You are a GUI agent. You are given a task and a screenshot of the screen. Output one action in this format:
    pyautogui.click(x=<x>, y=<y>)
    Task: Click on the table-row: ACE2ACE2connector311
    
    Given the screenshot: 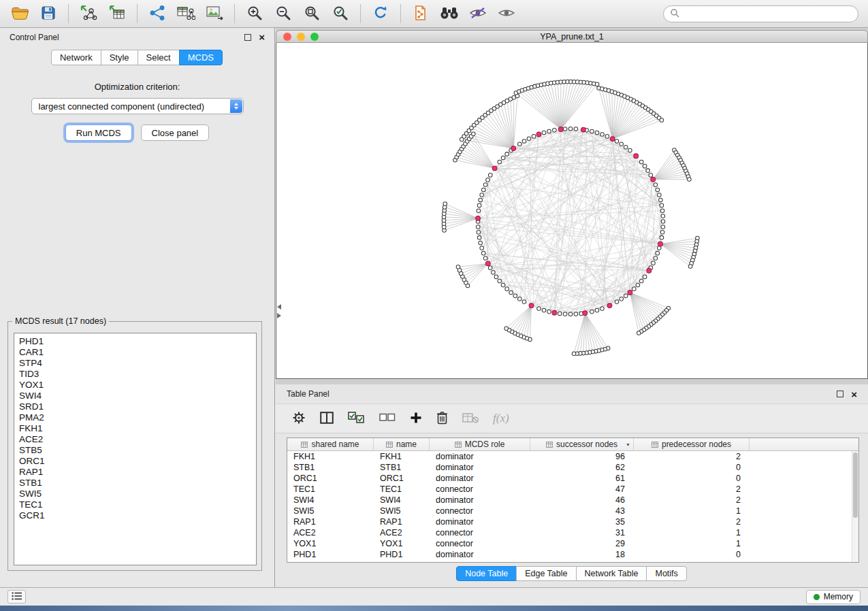 What is the action you would take?
    pyautogui.click(x=569, y=533)
    